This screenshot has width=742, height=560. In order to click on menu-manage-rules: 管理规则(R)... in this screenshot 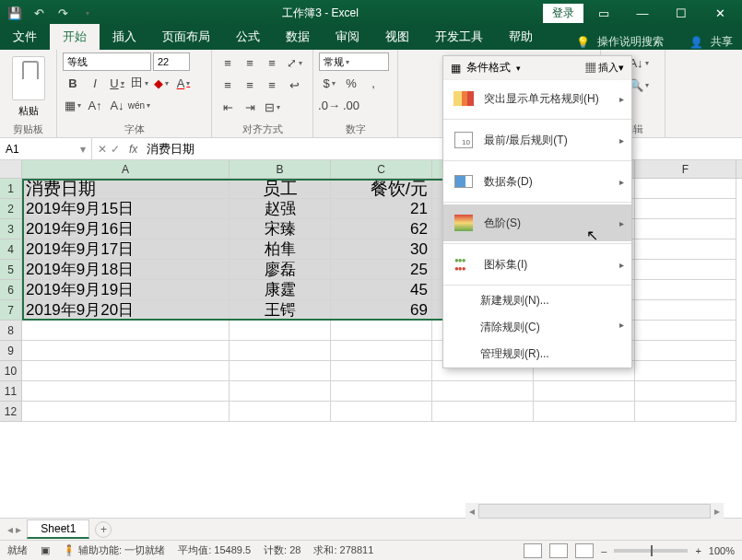, I will do `click(537, 354)`.